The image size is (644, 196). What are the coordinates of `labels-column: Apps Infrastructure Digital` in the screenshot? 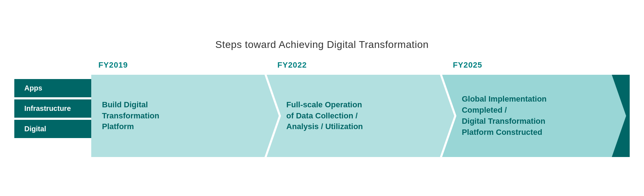 It's located at (53, 99).